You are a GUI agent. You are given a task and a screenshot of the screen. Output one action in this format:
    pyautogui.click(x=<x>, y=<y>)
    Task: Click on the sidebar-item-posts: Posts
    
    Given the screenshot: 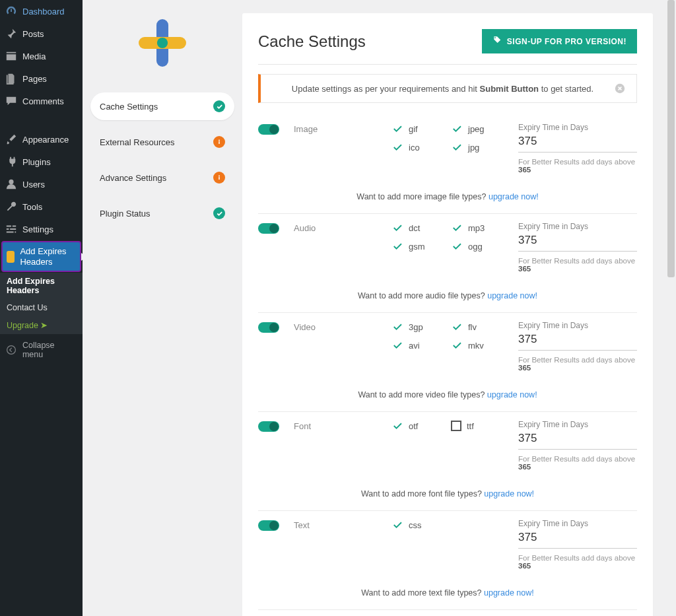 What is the action you would take?
    pyautogui.click(x=41, y=34)
    